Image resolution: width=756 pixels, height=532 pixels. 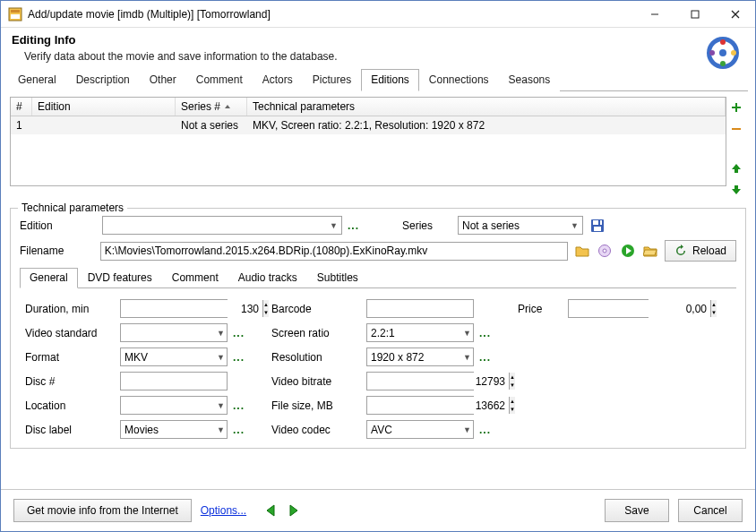 What do you see at coordinates (736, 107) in the screenshot?
I see `add-row-button` at bounding box center [736, 107].